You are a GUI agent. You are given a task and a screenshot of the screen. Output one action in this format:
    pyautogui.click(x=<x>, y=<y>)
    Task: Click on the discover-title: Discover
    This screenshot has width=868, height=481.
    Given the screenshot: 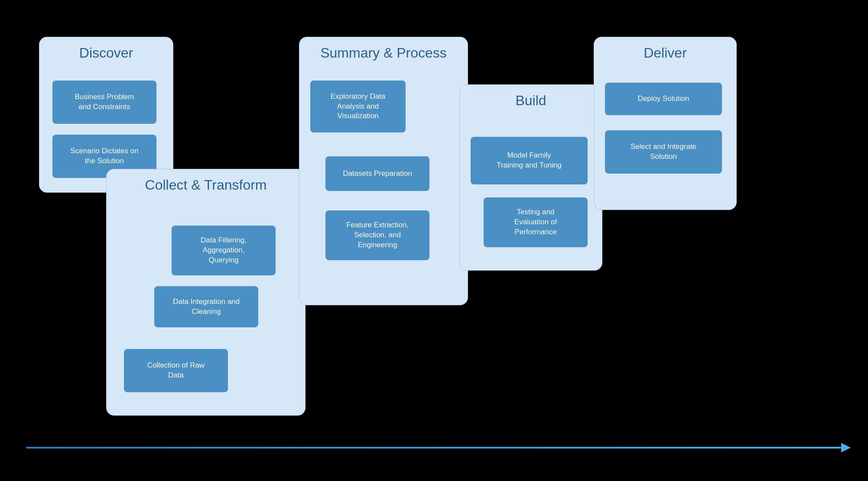 What is the action you would take?
    pyautogui.click(x=106, y=51)
    